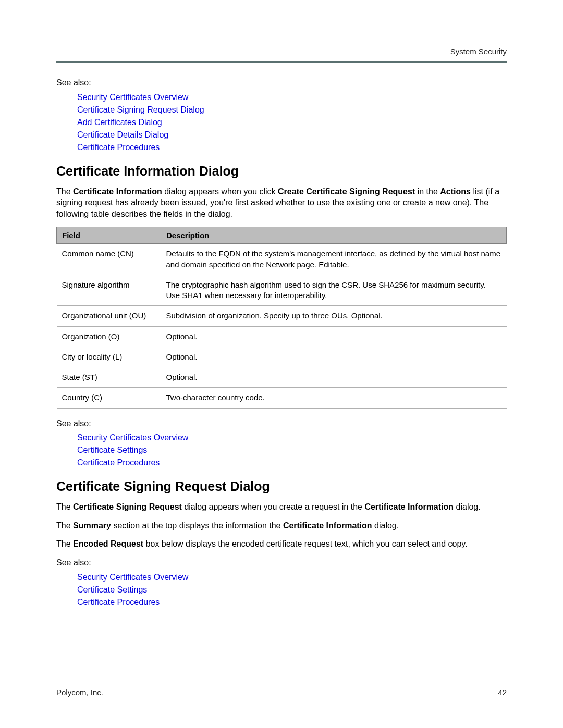 This screenshot has height=728, width=563. Describe the element at coordinates (109, 398) in the screenshot. I see `field-cell: Country (C)` at that location.